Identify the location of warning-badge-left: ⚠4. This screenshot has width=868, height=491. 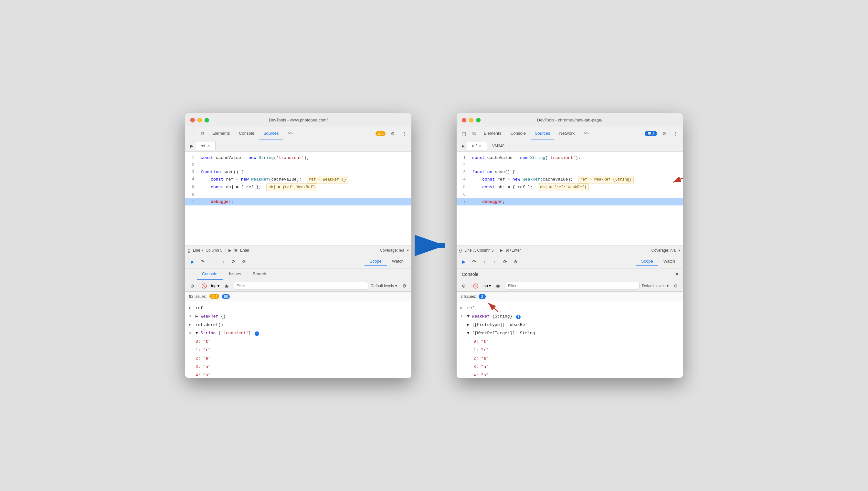
(381, 134).